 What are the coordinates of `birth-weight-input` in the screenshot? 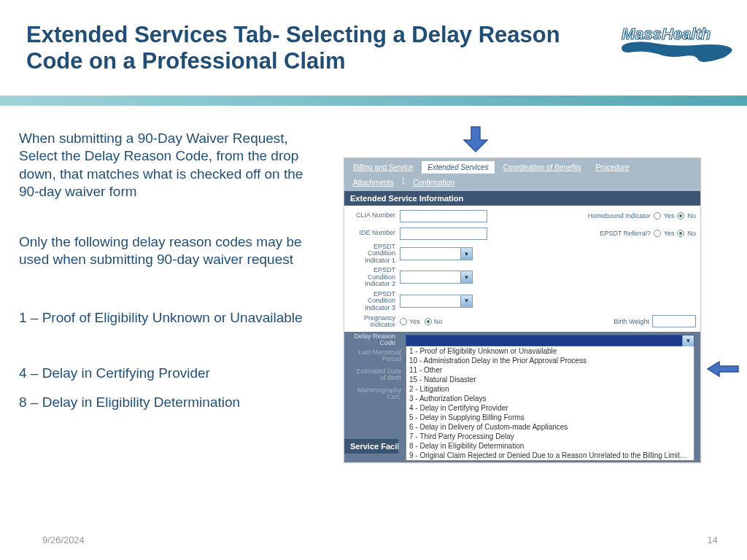 It's located at (674, 321).